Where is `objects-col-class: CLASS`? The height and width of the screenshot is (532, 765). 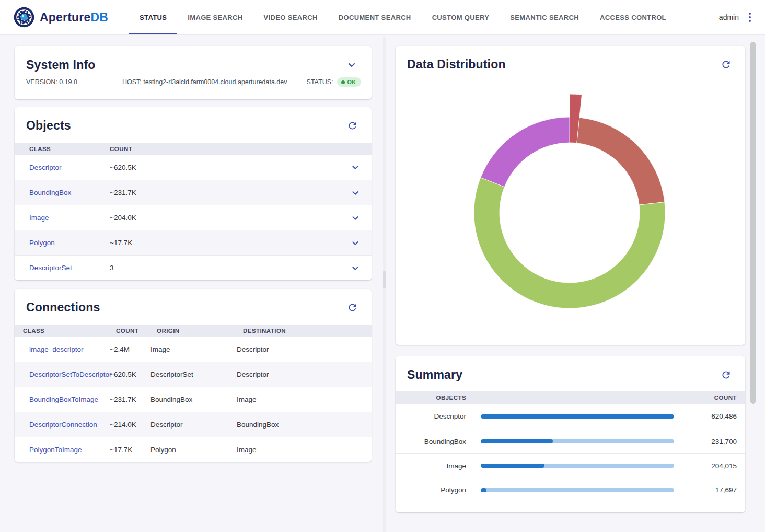 objects-col-class: CLASS is located at coordinates (62, 149).